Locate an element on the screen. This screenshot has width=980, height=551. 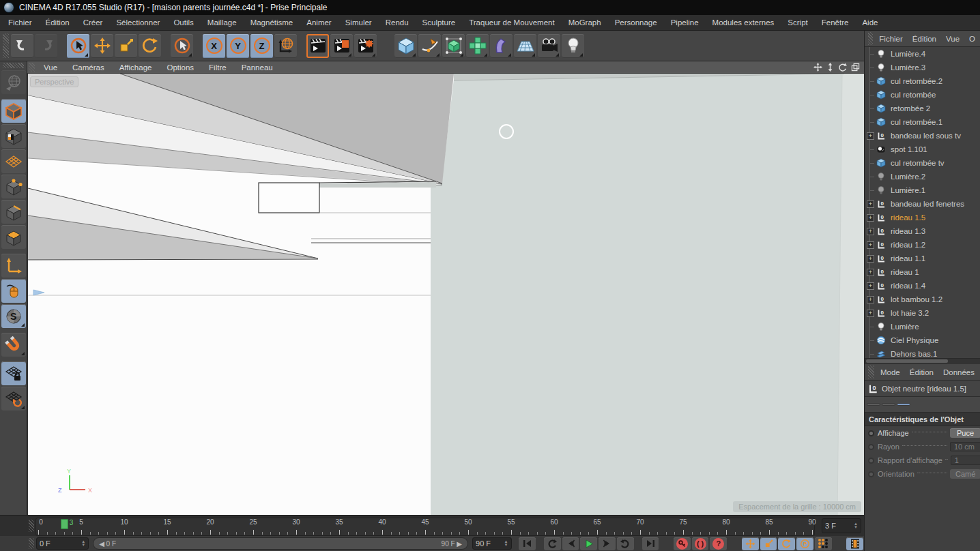
attribute-manager-drag-handle is located at coordinates (871, 372).